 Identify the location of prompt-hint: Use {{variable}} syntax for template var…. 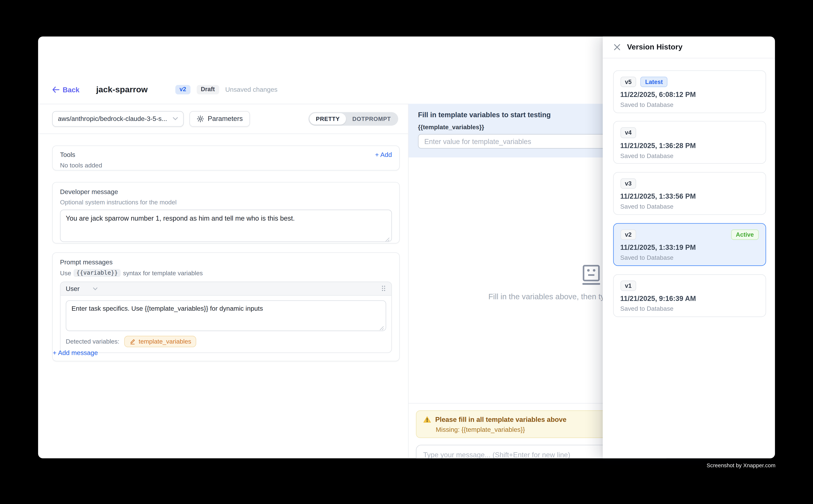
(226, 273).